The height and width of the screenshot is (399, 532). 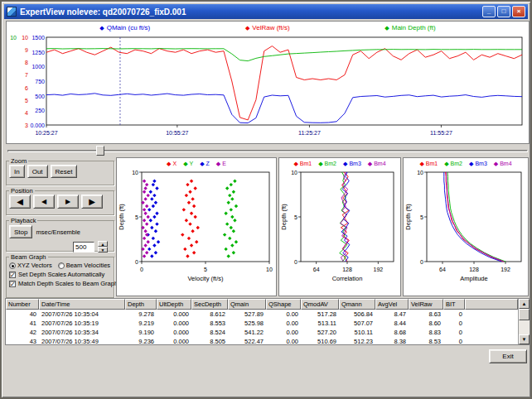 What do you see at coordinates (84, 247) in the screenshot?
I see `rate-input` at bounding box center [84, 247].